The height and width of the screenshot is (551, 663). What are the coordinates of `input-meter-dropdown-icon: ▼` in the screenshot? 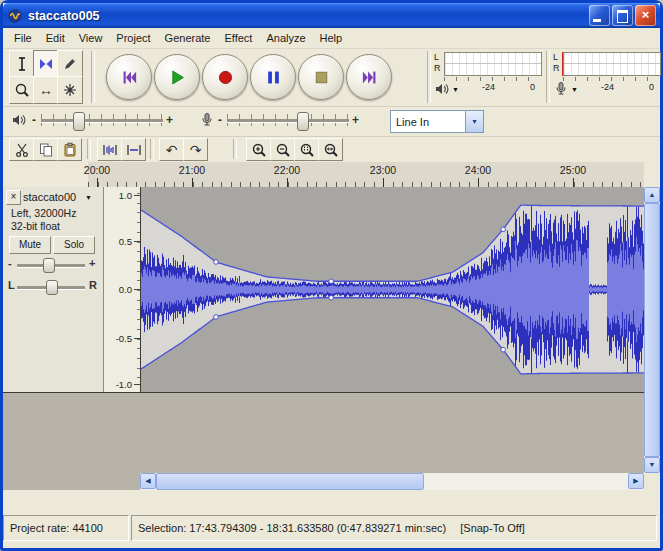 It's located at (574, 90).